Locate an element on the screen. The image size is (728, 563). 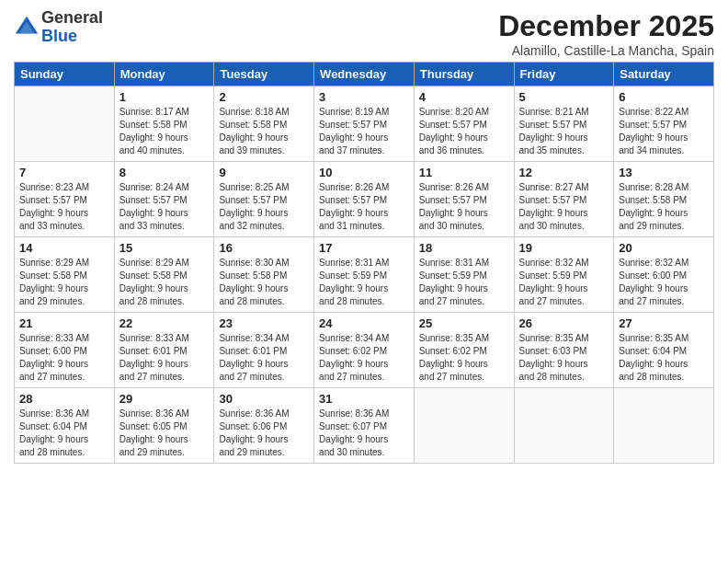
day-number: 27 is located at coordinates (664, 324).